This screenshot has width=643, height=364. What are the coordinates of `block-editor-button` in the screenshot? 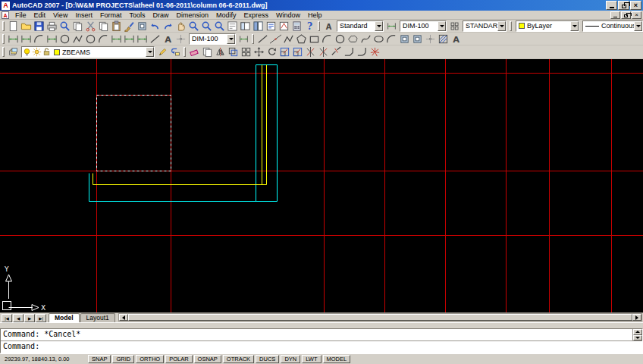 It's located at (143, 26).